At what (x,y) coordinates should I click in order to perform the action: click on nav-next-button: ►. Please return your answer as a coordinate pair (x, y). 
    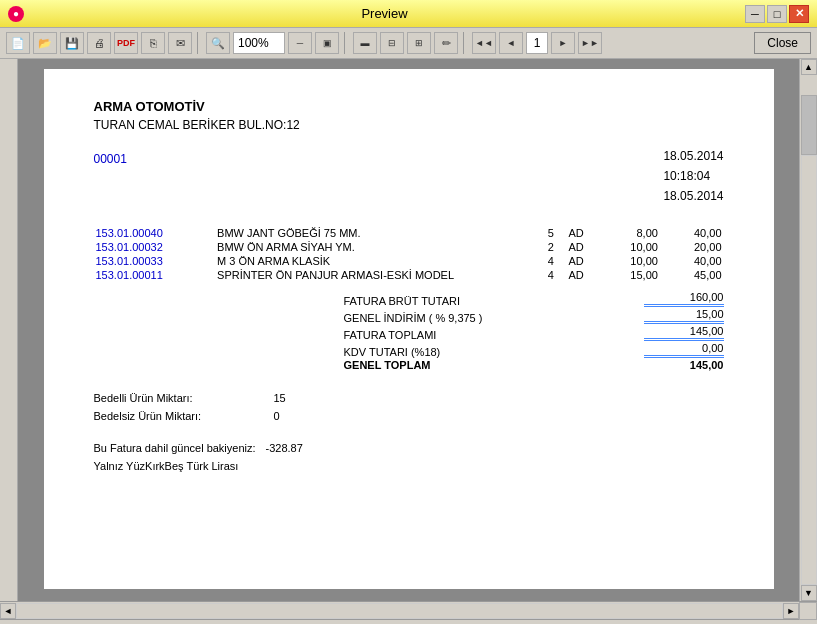
    Looking at the image, I should click on (563, 43).